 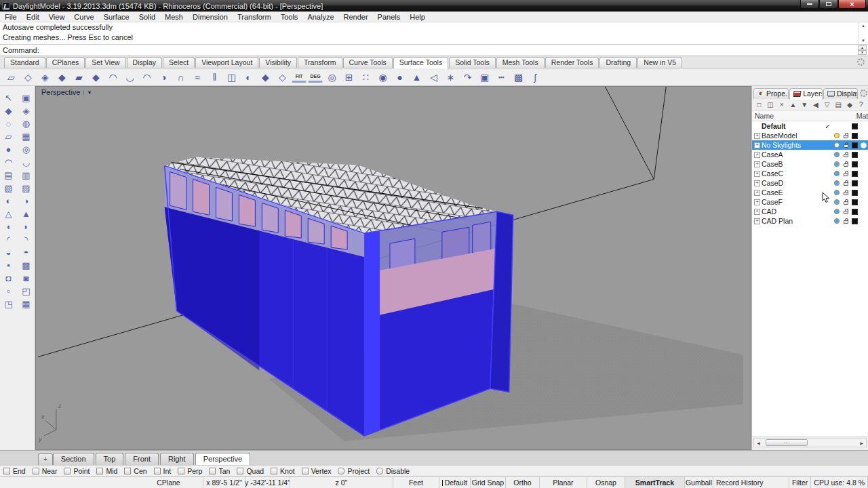 I want to click on layer-toolbar-icon: ▲, so click(x=793, y=104).